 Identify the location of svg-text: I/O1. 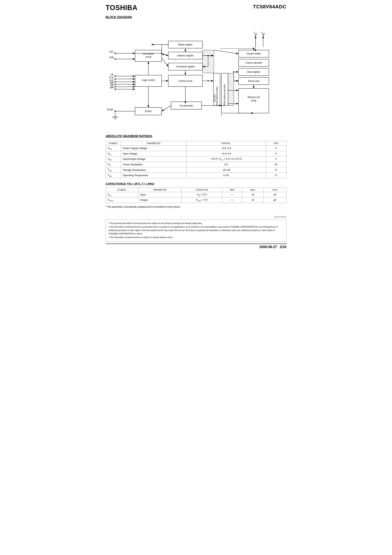
(111, 52).